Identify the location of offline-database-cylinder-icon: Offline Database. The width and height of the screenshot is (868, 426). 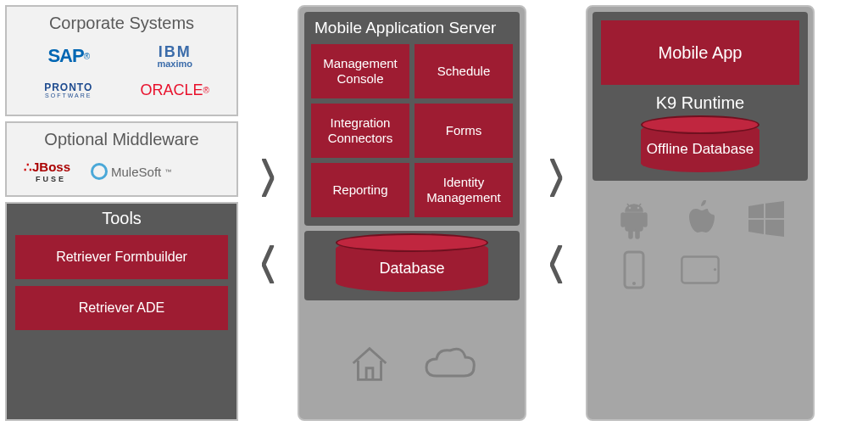
(700, 147).